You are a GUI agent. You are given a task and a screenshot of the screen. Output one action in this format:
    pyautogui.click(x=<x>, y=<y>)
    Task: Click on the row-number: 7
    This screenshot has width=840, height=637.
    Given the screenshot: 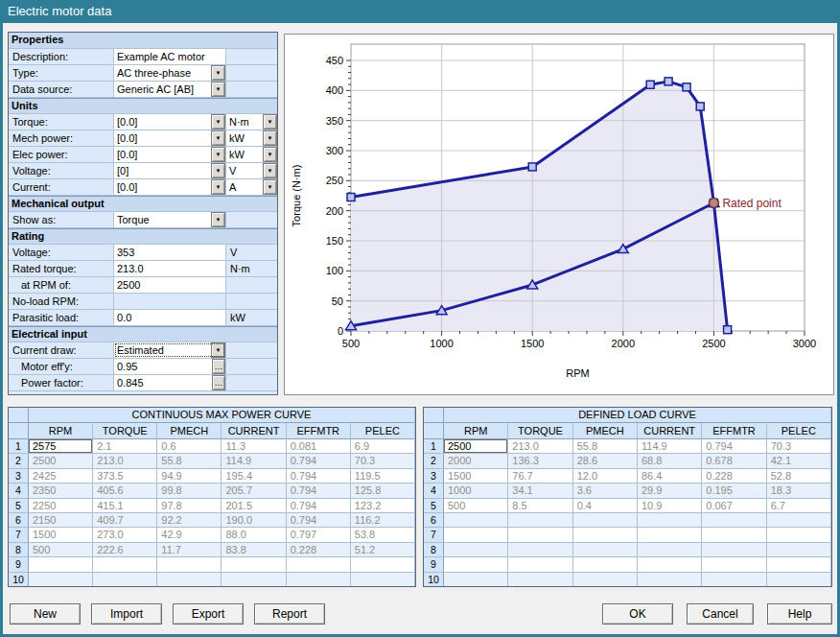 What is the action you would take?
    pyautogui.click(x=19, y=535)
    